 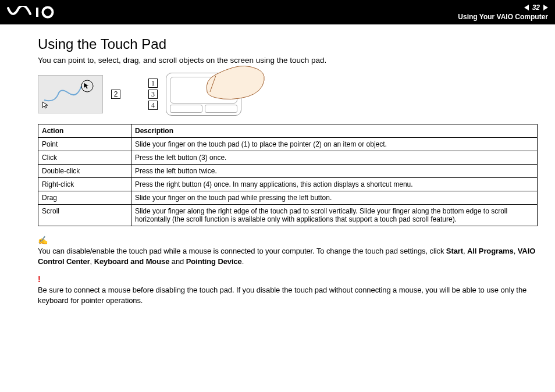 What do you see at coordinates (87, 86) in the screenshot?
I see `cursor-target-icon` at bounding box center [87, 86].